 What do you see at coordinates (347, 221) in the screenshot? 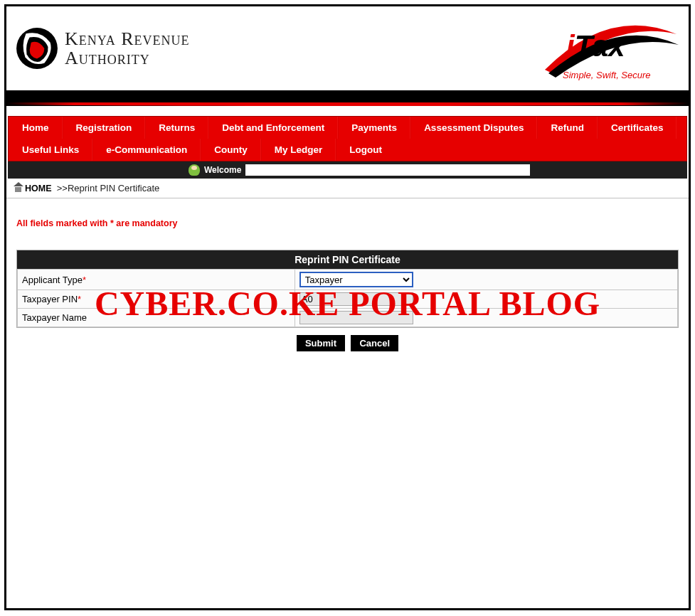
I see `mandatory-note: All fields marked with * are mandatory` at bounding box center [347, 221].